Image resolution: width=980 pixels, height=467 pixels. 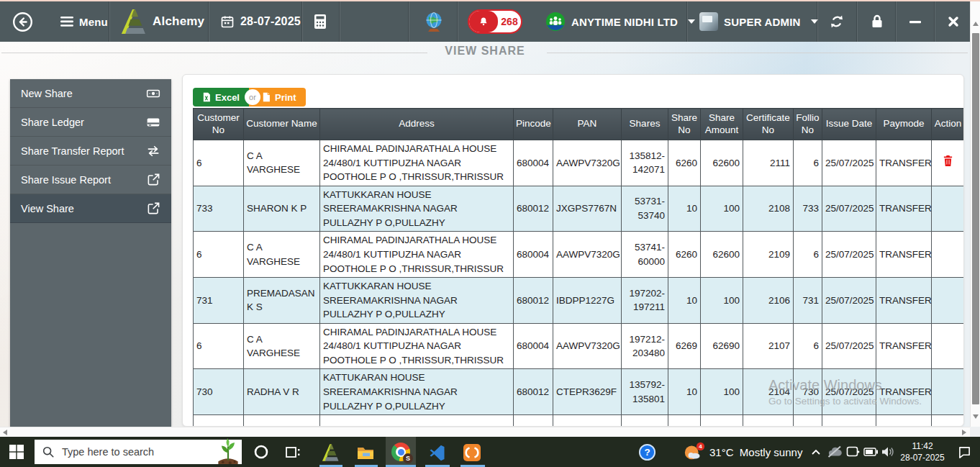 I want to click on xampp-icon, so click(x=472, y=453).